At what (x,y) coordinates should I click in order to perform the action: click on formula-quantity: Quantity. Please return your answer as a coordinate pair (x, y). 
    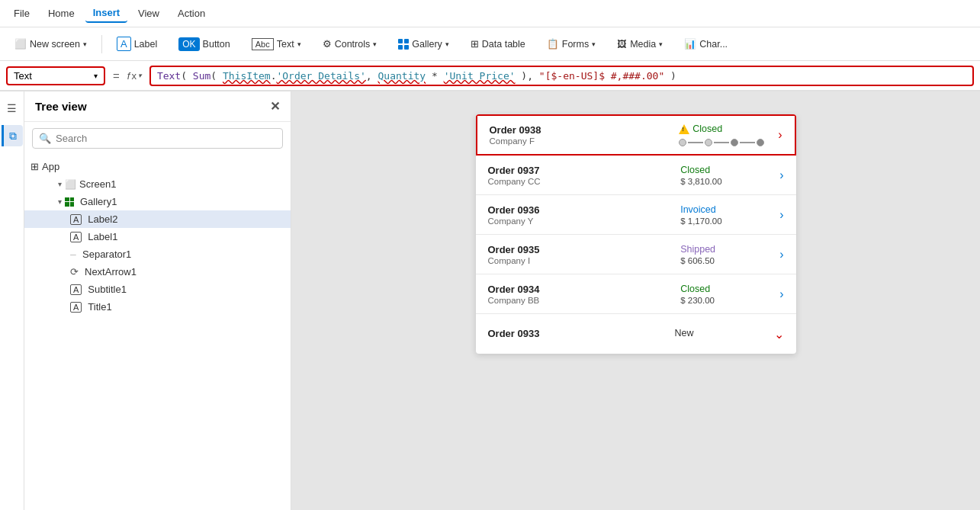
    Looking at the image, I should click on (403, 76).